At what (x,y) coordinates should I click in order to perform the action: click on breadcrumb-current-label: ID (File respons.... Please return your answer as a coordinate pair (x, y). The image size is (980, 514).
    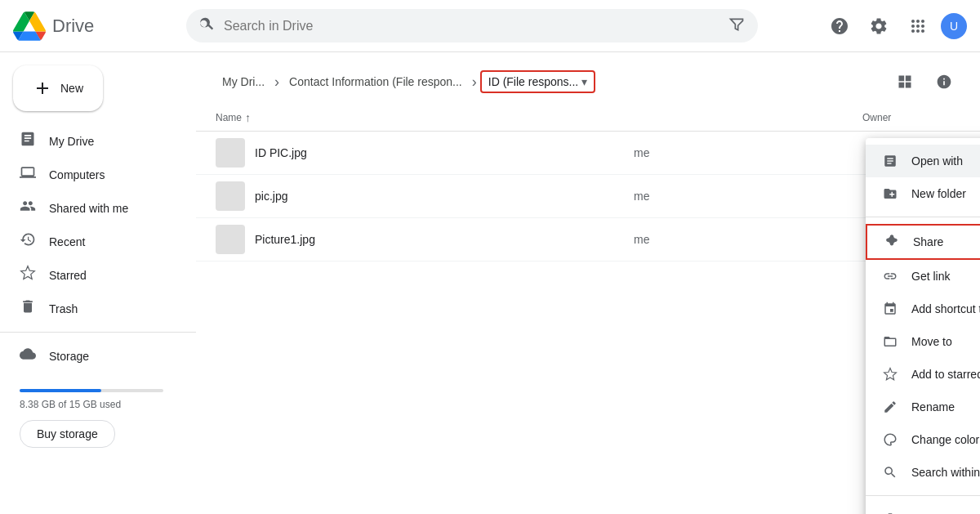
    Looking at the image, I should click on (533, 82).